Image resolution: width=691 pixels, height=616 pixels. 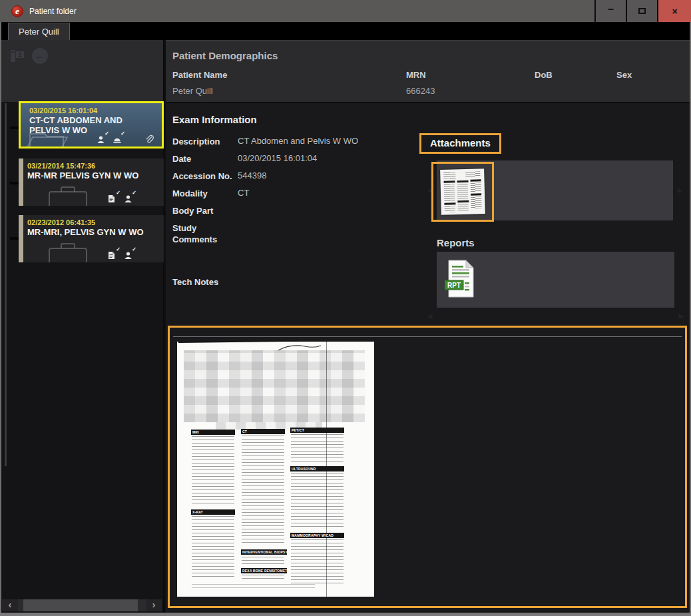 What do you see at coordinates (92, 232) in the screenshot?
I see `exam-title: MR-MRI, PELVIS GYN W WO` at bounding box center [92, 232].